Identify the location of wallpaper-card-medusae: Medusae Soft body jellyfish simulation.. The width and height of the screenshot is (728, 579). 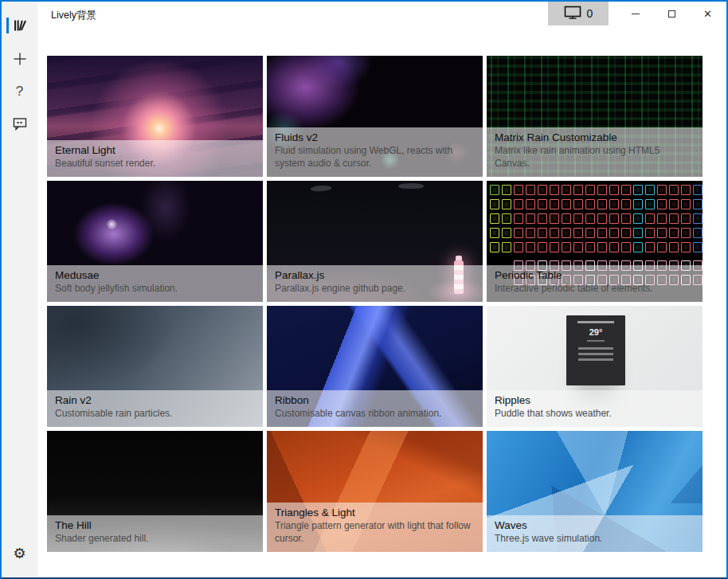
(155, 241).